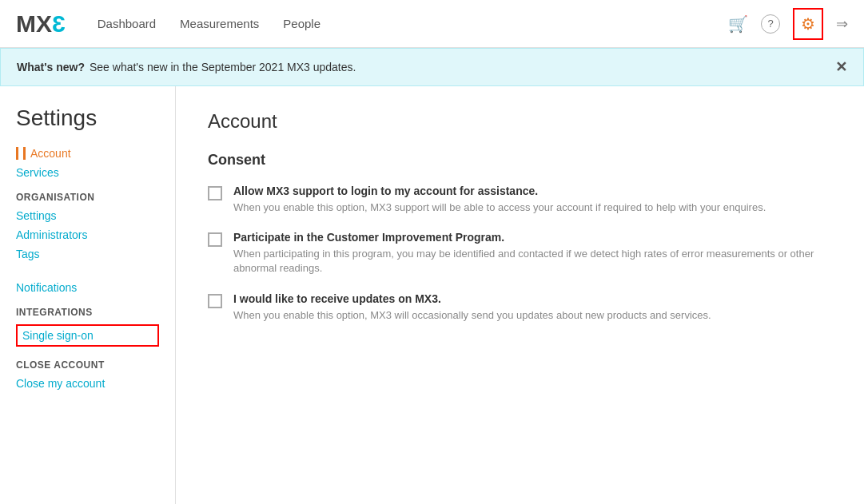 Image resolution: width=864 pixels, height=504 pixels. Describe the element at coordinates (88, 288) in the screenshot. I see `sidebar-item-notifications: Notifications` at that location.